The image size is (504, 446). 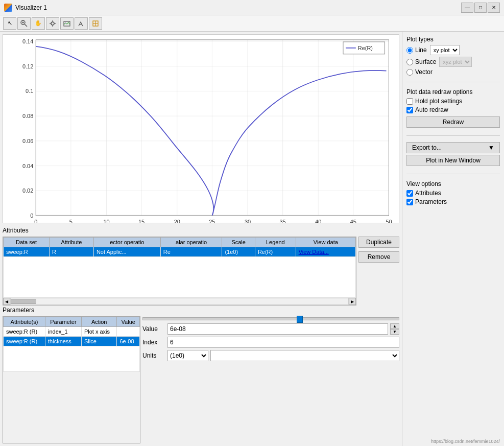 I want to click on data-cursor-button, so click(x=53, y=24).